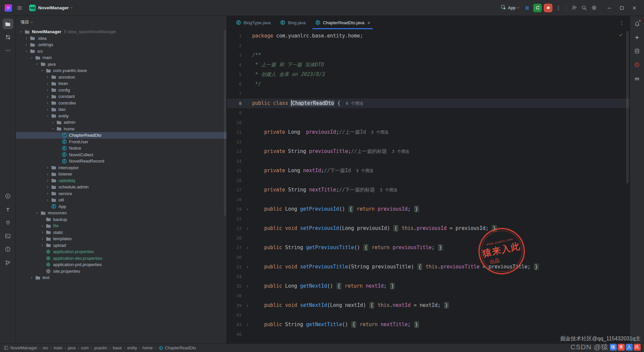 The image size is (644, 352). I want to click on tree-item-novelreadrecord: CNovelReadRecord, so click(121, 161).